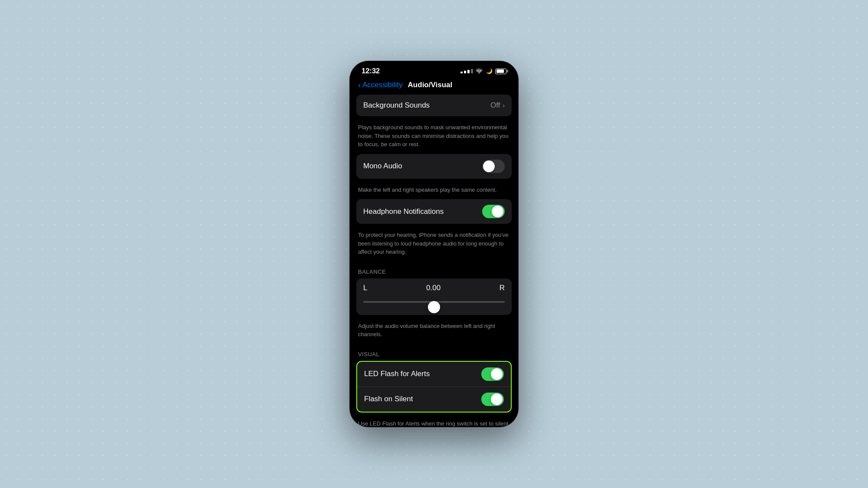  What do you see at coordinates (500, 71) in the screenshot?
I see `battery-fill` at bounding box center [500, 71].